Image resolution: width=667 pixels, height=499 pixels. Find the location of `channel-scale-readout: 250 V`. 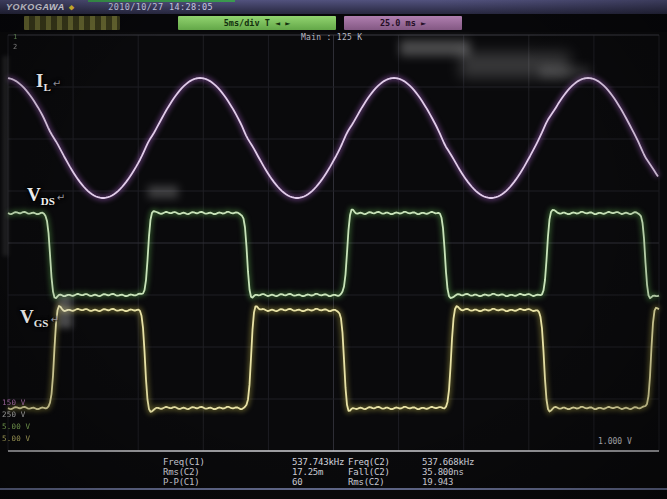

channel-scale-readout: 250 V is located at coordinates (14, 414).